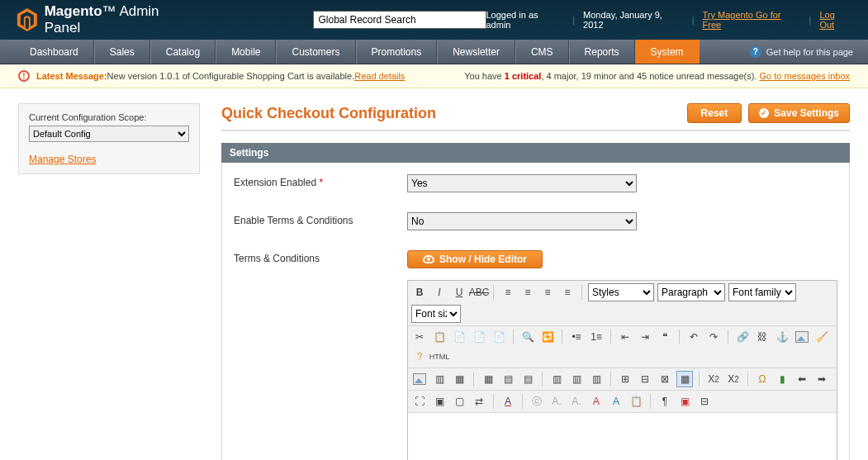  What do you see at coordinates (645, 337) in the screenshot?
I see `indent-icon: ⇥` at bounding box center [645, 337].